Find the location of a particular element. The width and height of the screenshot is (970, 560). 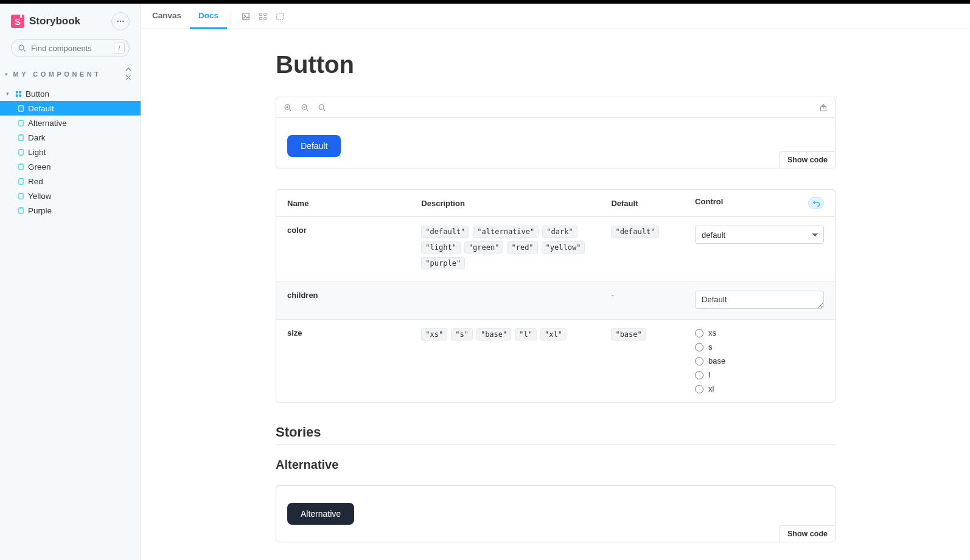

sidebar-menu-button is located at coordinates (120, 21).